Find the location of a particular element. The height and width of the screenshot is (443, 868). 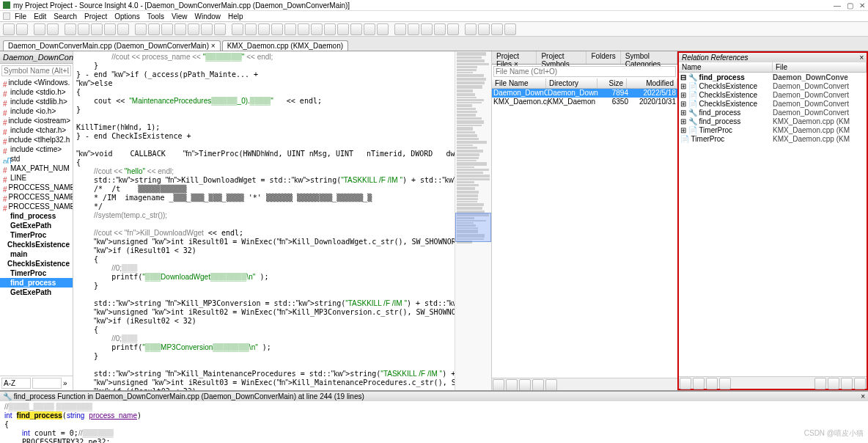

cut-button is located at coordinates (70, 29).